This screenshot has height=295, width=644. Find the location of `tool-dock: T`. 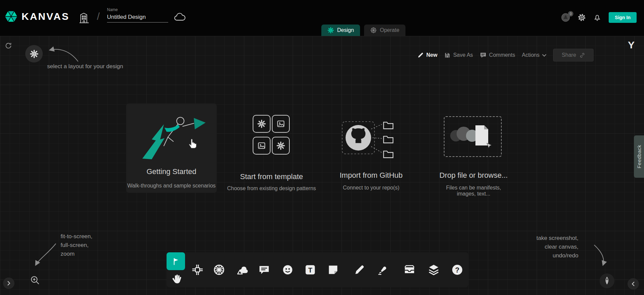

tool-dock: T is located at coordinates (318, 270).